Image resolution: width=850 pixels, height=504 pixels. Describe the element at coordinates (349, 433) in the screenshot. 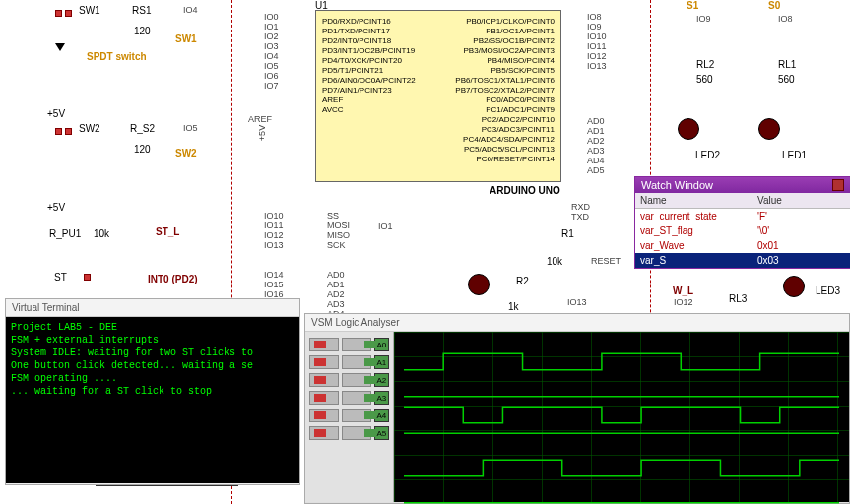

I see `la-channel: A5` at that location.